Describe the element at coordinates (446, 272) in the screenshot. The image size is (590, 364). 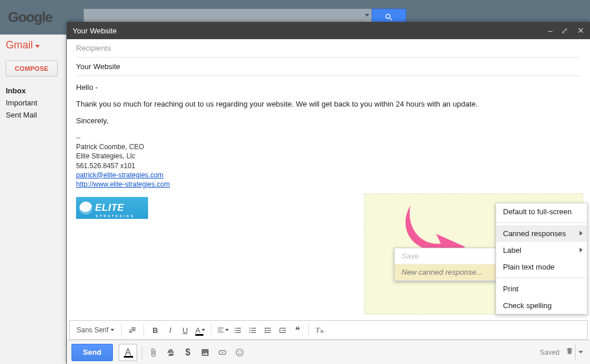
I see `submenu-new-canned: New canned response...` at that location.